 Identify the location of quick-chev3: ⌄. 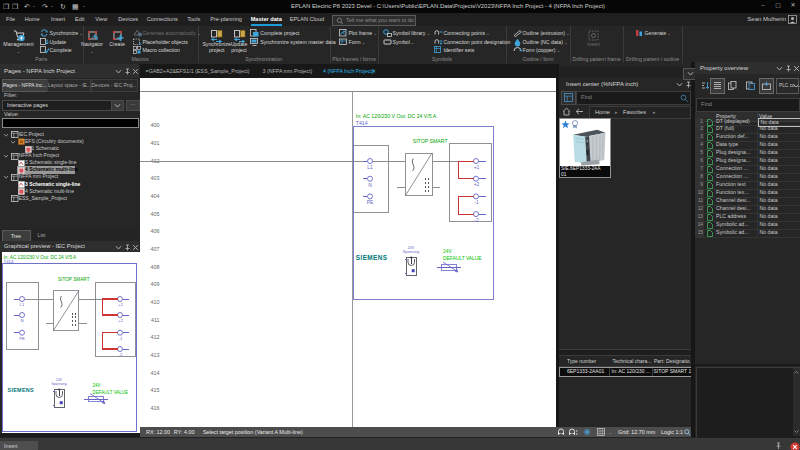
(84, 6).